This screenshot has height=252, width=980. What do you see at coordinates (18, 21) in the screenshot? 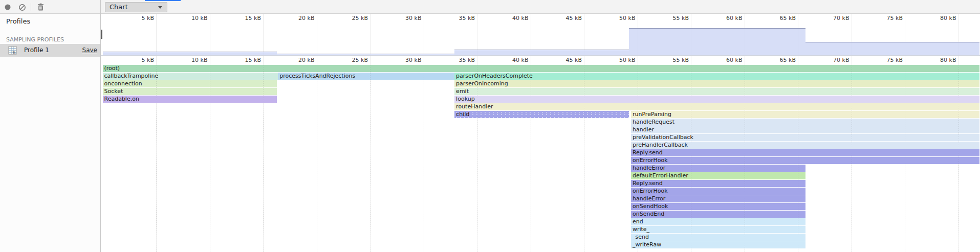
I see `sidebar-title: Profiles` at bounding box center [18, 21].